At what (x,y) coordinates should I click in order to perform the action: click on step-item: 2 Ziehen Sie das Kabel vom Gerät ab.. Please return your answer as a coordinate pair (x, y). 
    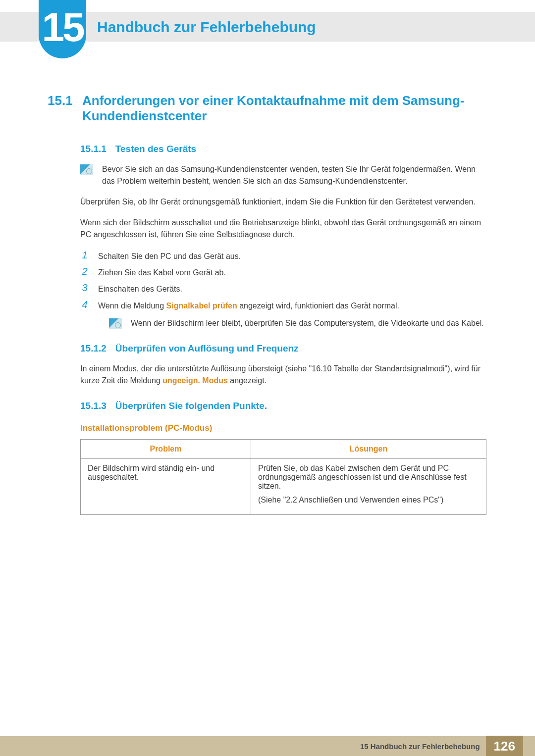
    Looking at the image, I should click on (284, 272).